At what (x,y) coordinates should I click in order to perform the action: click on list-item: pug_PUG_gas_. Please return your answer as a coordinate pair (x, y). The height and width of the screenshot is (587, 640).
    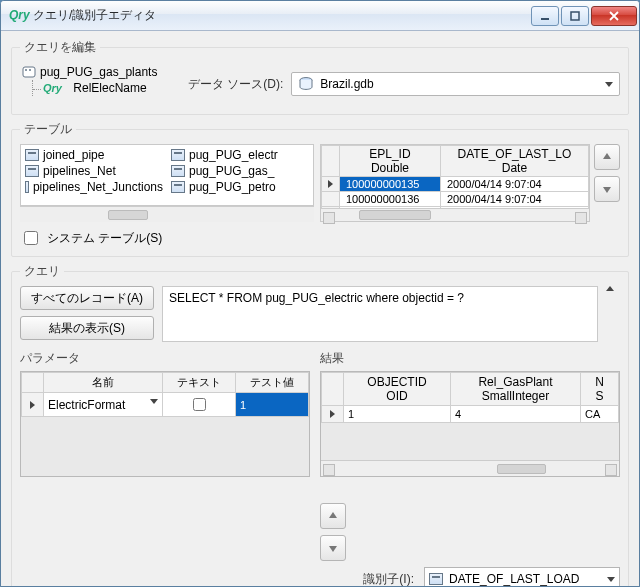
    Looking at the image, I should click on (240, 171).